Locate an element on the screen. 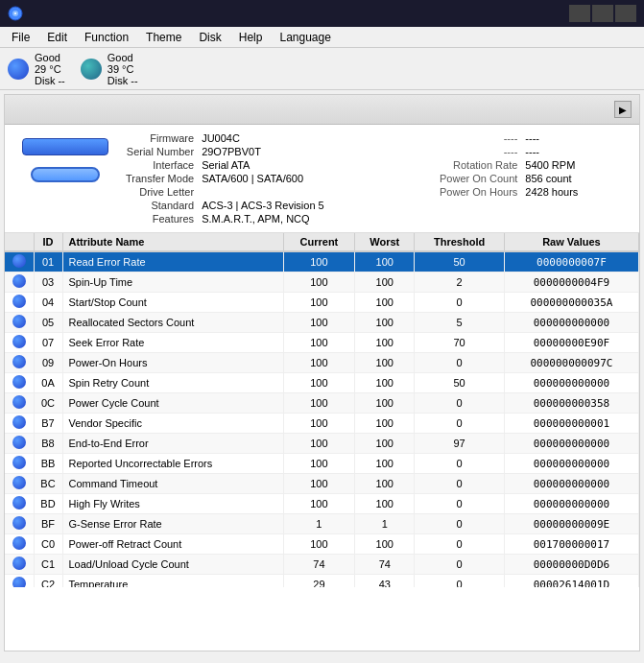 Image resolution: width=644 pixels, height=663 pixels. table-row: 0A Spin Retry Count 100 100 50 000000000… is located at coordinates (322, 384).